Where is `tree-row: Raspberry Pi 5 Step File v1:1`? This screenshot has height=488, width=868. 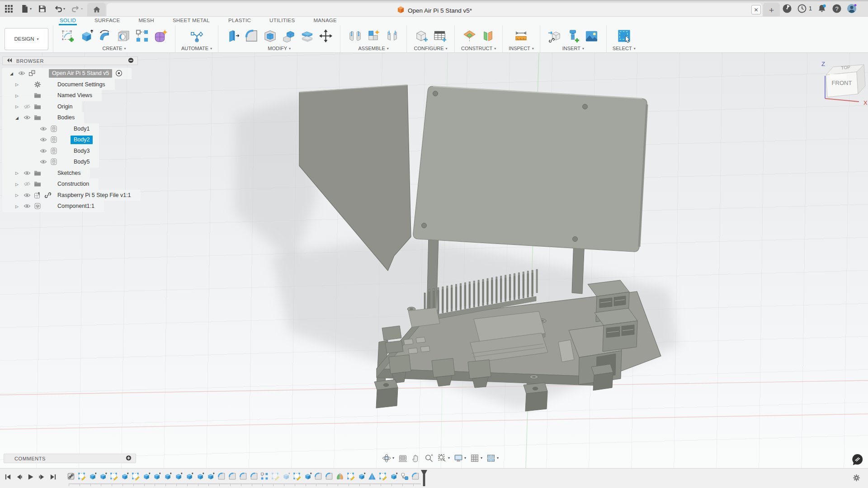
tree-row: Raspberry Pi 5 Step File v1:1 is located at coordinates (71, 195).